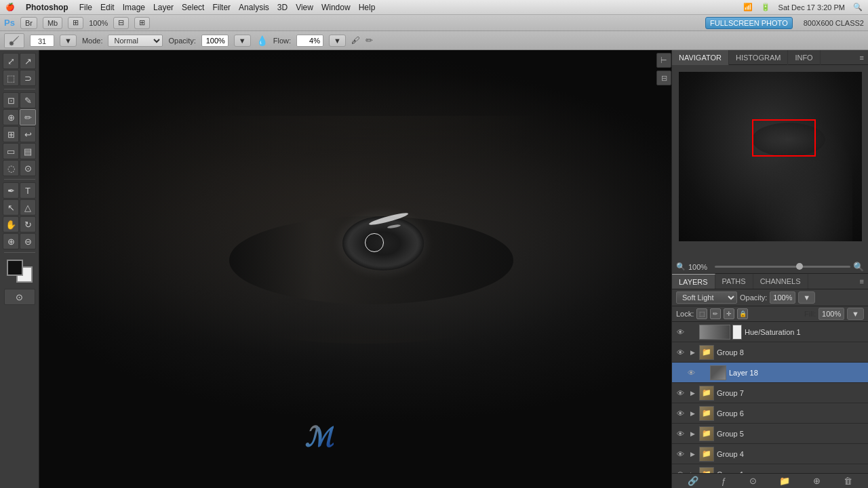 The height and width of the screenshot is (488, 868). What do you see at coordinates (11, 78) in the screenshot?
I see `marquee-tool: ⬚` at bounding box center [11, 78].